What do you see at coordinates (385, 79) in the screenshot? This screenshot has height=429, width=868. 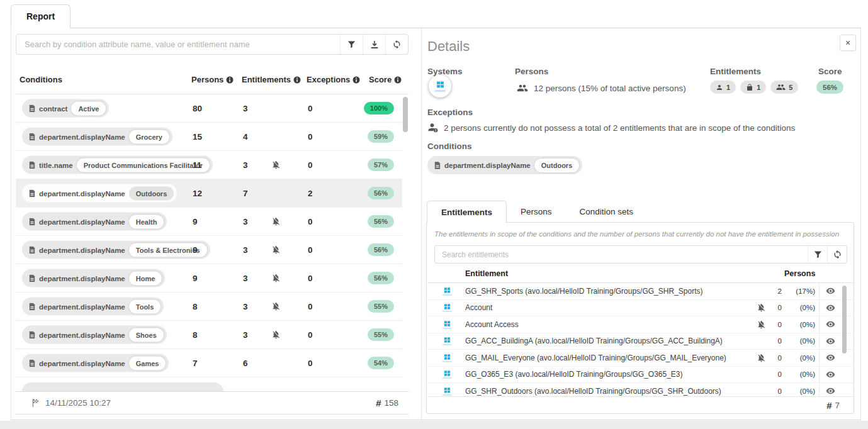 I see `column-score: Score` at bounding box center [385, 79].